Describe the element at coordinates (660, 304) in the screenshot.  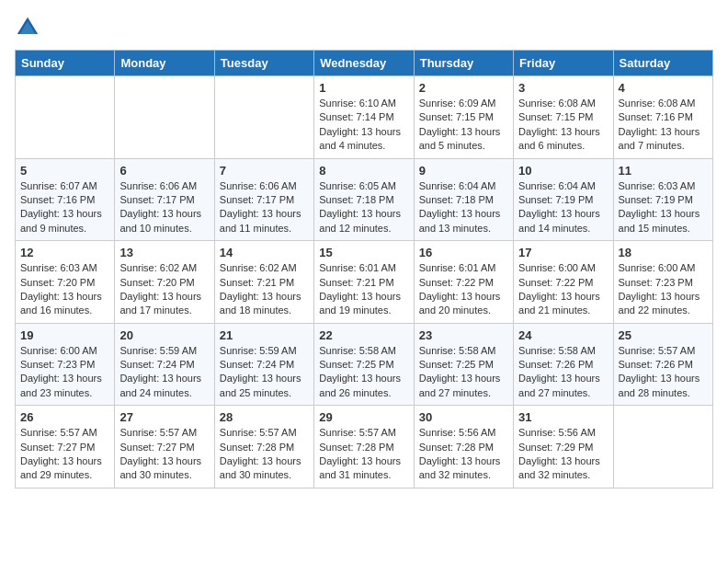
I see `daylight-label: Daylight: 13 hours and 22 minutes.` at that location.